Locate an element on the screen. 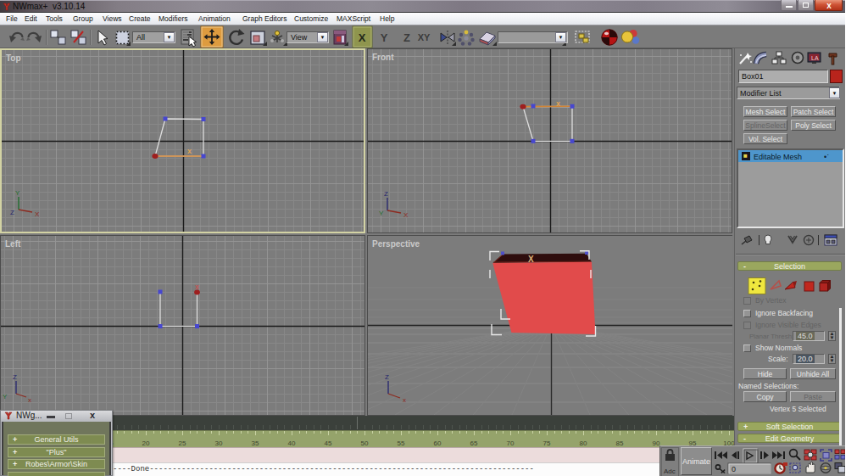  svg-text: Left is located at coordinates (14, 244).